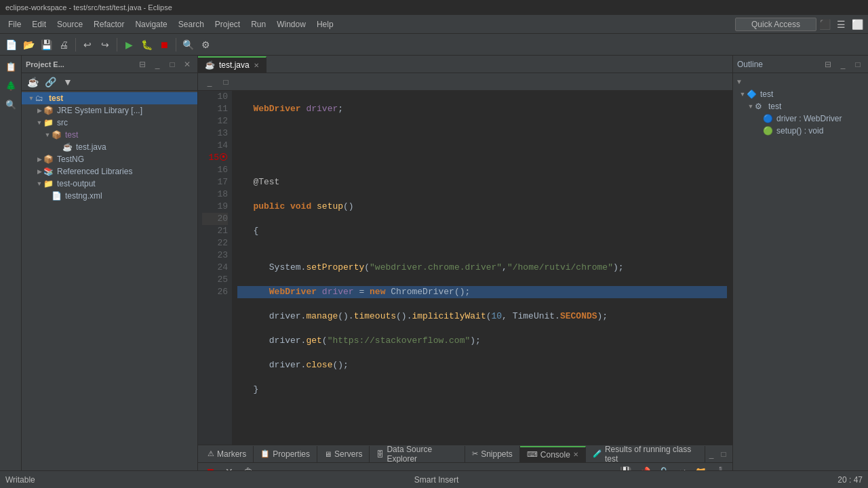 The height and width of the screenshot is (488, 868). Describe the element at coordinates (724, 454) in the screenshot. I see `maximize-bottom-btn: □` at that location.